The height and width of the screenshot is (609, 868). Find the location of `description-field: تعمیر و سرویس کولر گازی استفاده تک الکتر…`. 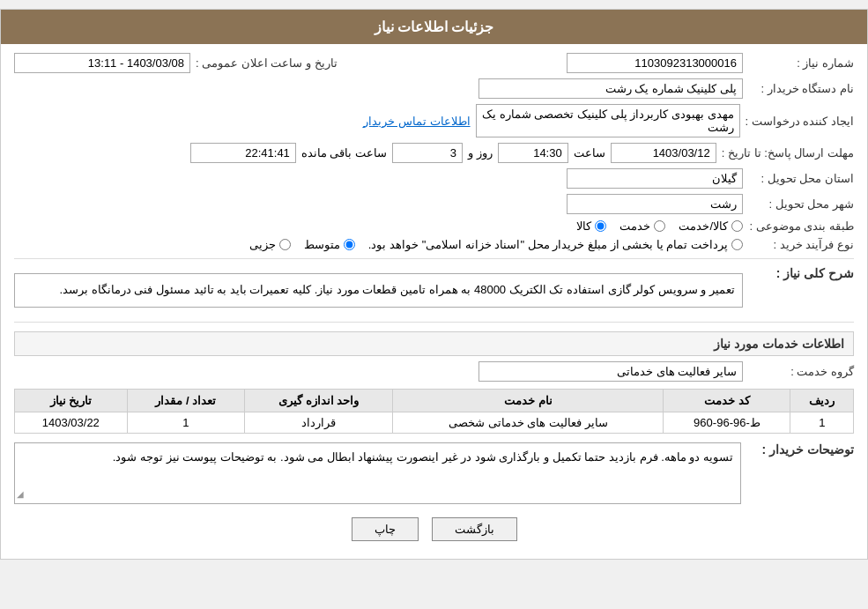

description-field: تعمیر و سرویس کولر گازی استفاده تک الکتر… is located at coordinates (379, 291).